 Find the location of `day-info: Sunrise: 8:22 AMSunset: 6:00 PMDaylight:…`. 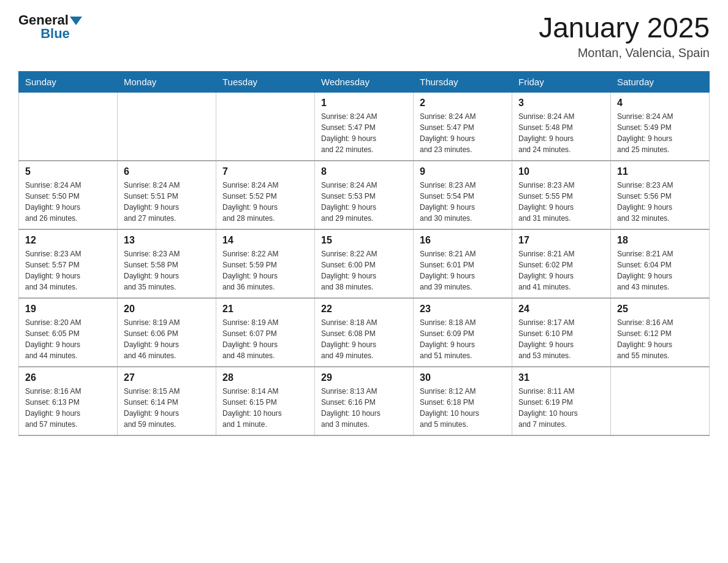

day-info: Sunrise: 8:22 AMSunset: 6:00 PMDaylight:… is located at coordinates (364, 270).